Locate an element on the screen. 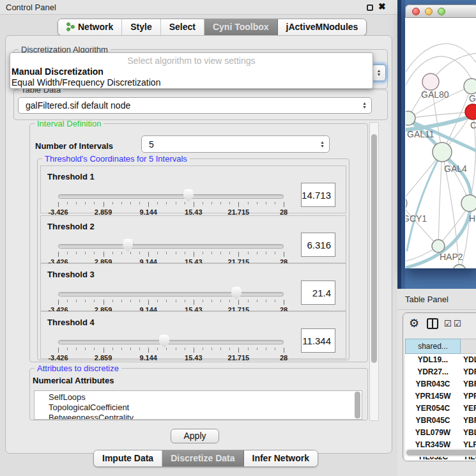 The height and width of the screenshot is (476, 476). tab-cyni-toolbox: Cyni Toolbox is located at coordinates (242, 27).